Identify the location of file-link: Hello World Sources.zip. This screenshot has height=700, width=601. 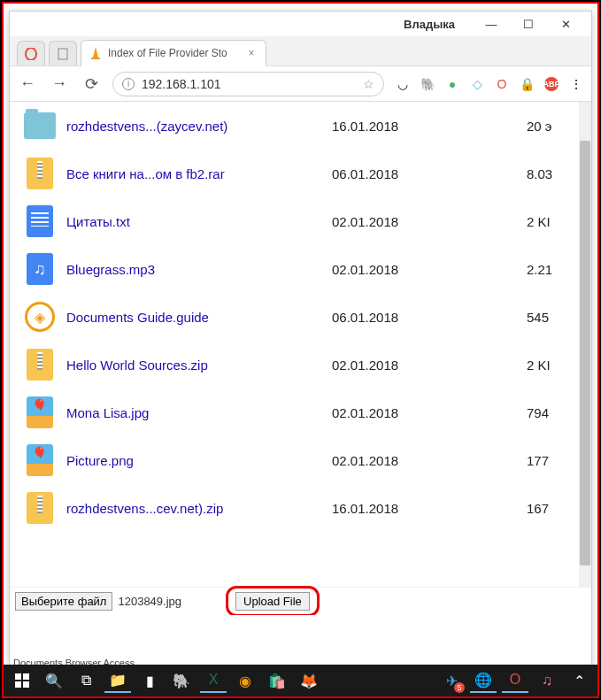
(199, 365).